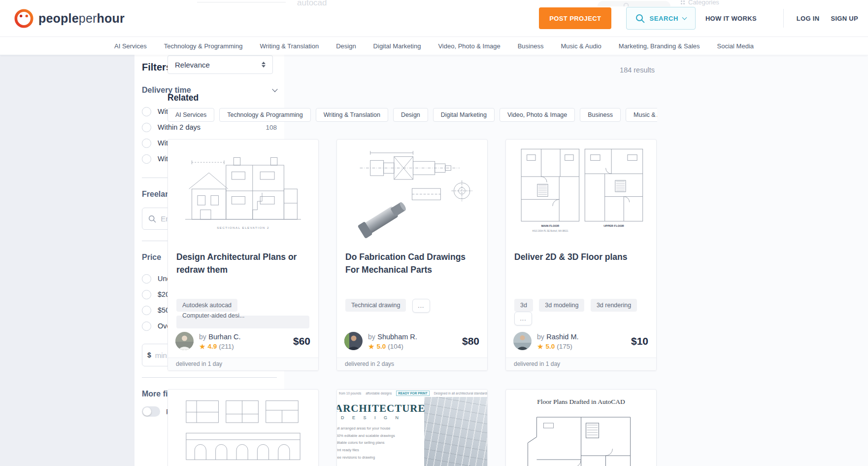 The width and height of the screenshot is (868, 466). What do you see at coordinates (243, 255) in the screenshot?
I see `gig-card-architectural-plans: SECTIONAL ELEVATION 2 Design Architectur…` at bounding box center [243, 255].